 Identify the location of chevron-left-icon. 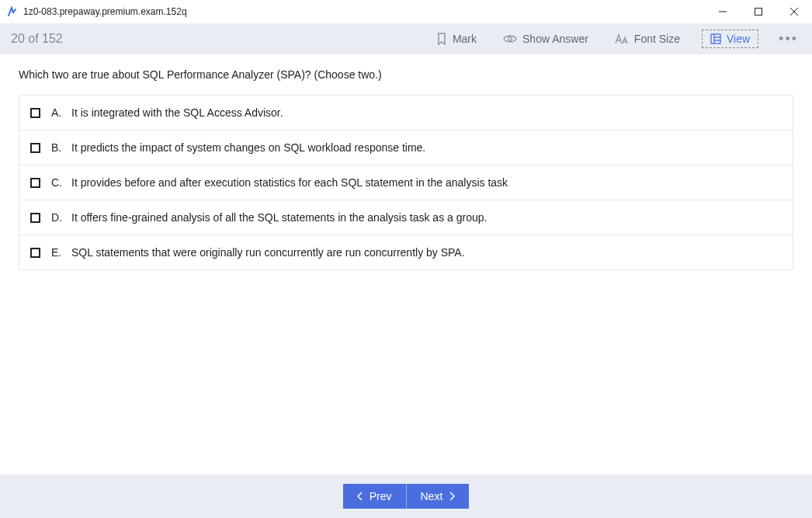
(360, 496).